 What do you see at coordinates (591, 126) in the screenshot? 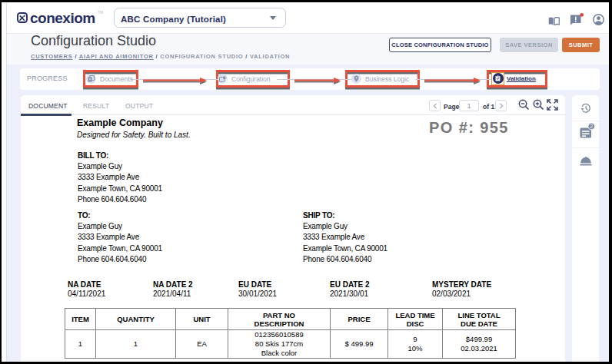
I see `svg-text: 2` at bounding box center [591, 126].